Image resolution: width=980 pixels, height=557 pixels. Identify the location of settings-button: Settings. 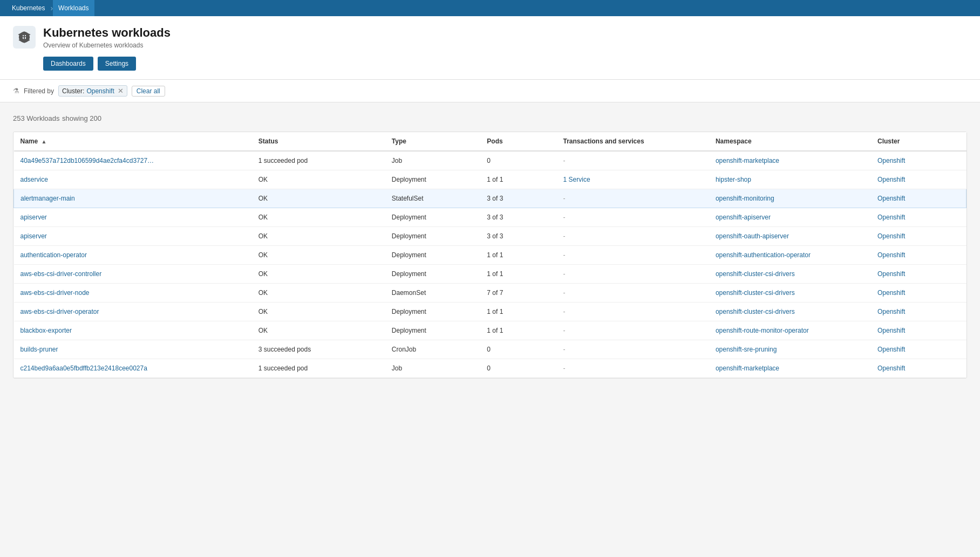
(117, 64).